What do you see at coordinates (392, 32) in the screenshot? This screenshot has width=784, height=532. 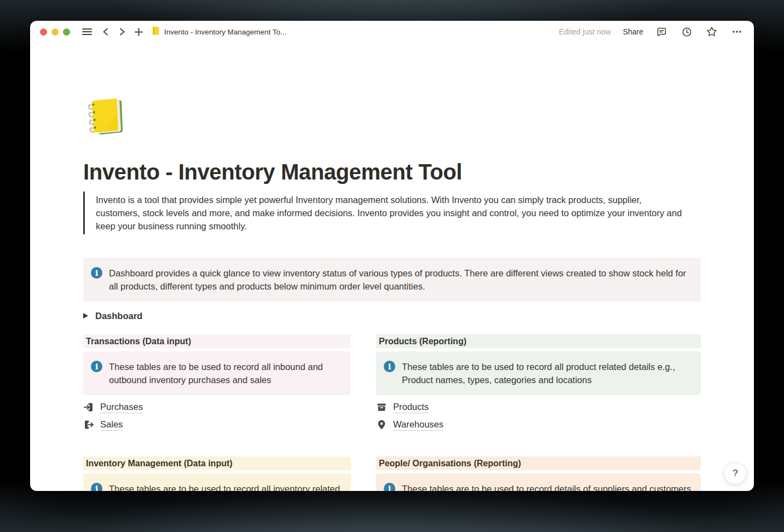 I see `titlebar: Invento - Inventory Management To... Edi…` at bounding box center [392, 32].